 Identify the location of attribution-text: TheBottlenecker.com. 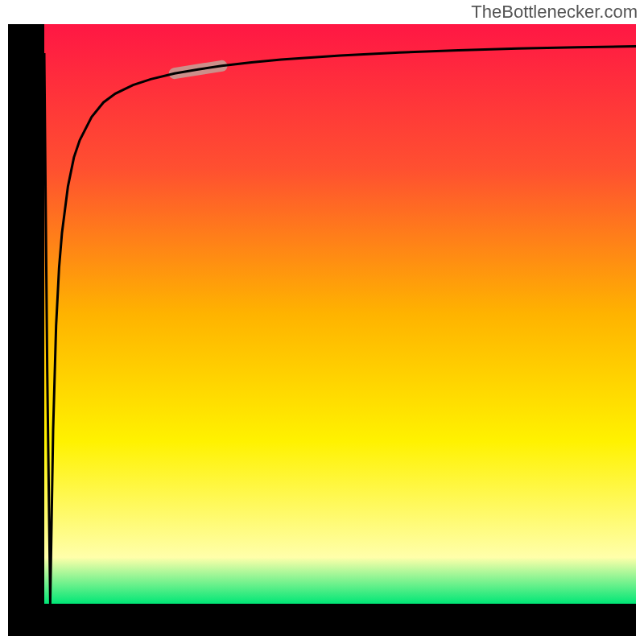
(554, 12).